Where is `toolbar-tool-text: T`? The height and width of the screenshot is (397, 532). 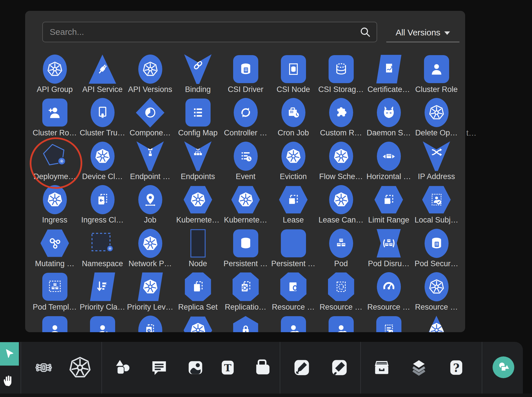
toolbar-tool-text: T is located at coordinates (228, 368).